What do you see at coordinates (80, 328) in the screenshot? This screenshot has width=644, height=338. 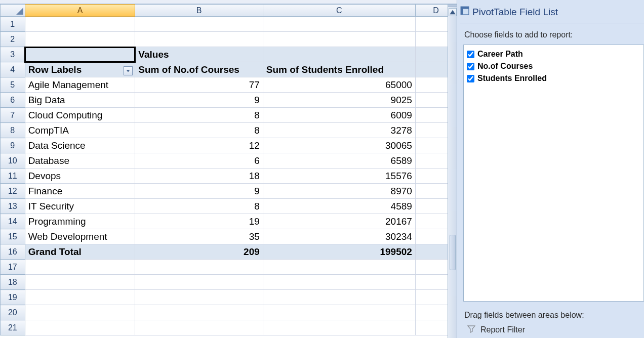 I see `cell-A21` at bounding box center [80, 328].